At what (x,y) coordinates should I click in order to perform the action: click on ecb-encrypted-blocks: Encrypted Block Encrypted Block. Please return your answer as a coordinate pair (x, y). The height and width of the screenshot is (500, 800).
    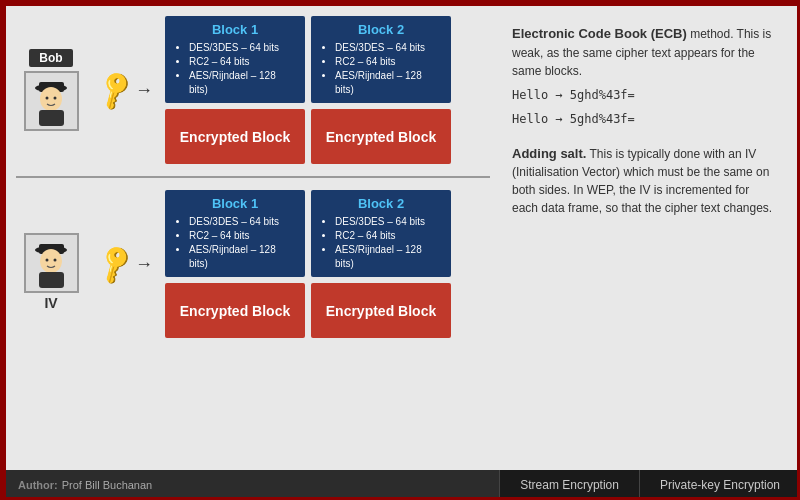
    Looking at the image, I should click on (308, 136).